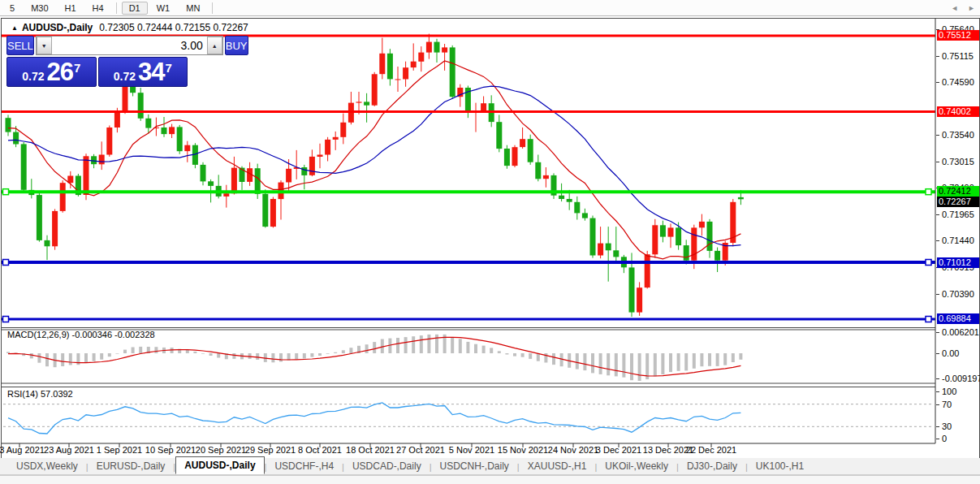  Describe the element at coordinates (958, 192) in the screenshot. I see `price-line-label: 0.72412` at that location.